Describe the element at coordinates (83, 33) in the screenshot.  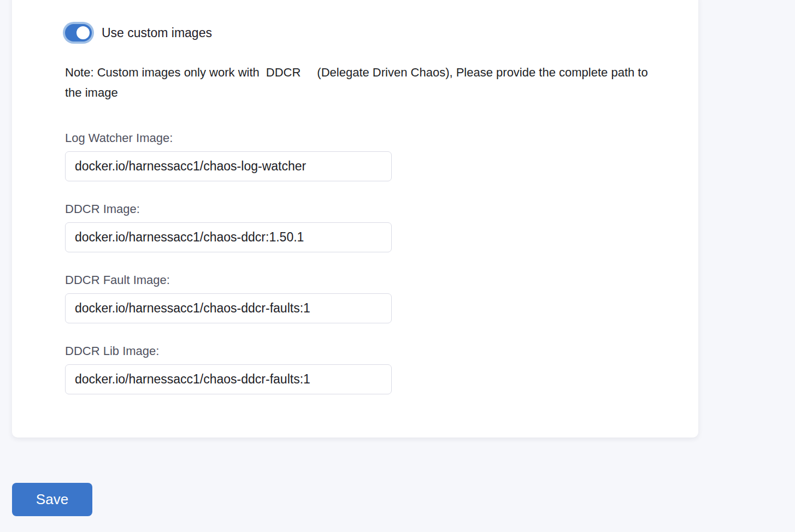
I see `toggle-knob` at that location.